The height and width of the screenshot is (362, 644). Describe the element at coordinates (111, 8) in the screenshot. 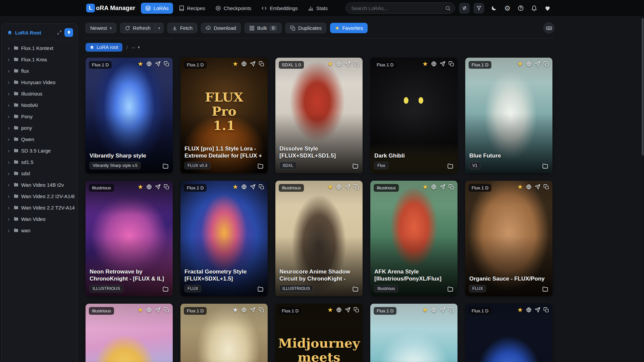

I see `app-logo: L oRA Manager` at that location.